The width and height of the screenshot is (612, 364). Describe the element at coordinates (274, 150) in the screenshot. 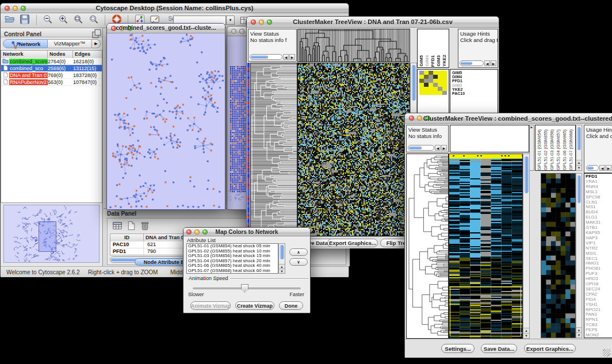

I see `tv1-row-dendrogram-canvas` at that location.